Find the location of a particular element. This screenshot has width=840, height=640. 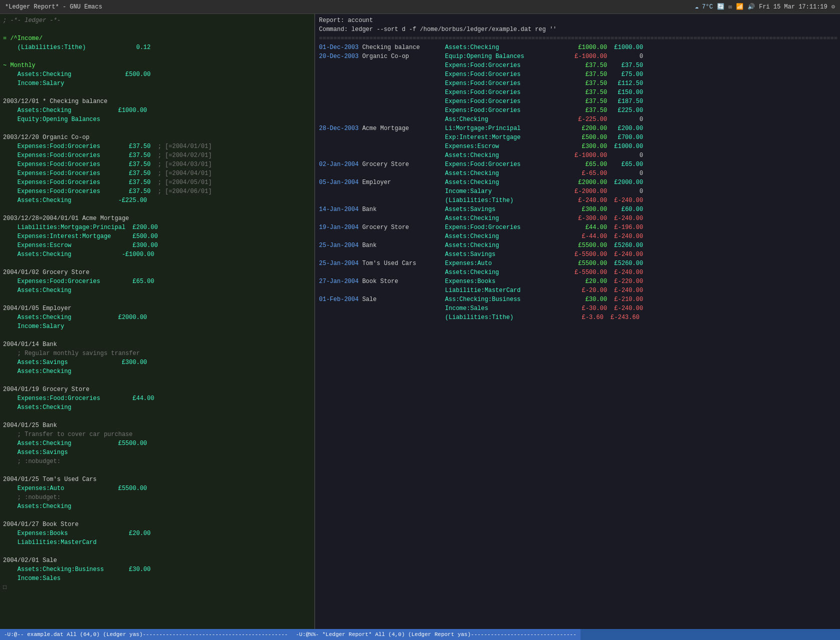

auto-5500: Expenses:Auto £5500.00 is located at coordinates (75, 488).